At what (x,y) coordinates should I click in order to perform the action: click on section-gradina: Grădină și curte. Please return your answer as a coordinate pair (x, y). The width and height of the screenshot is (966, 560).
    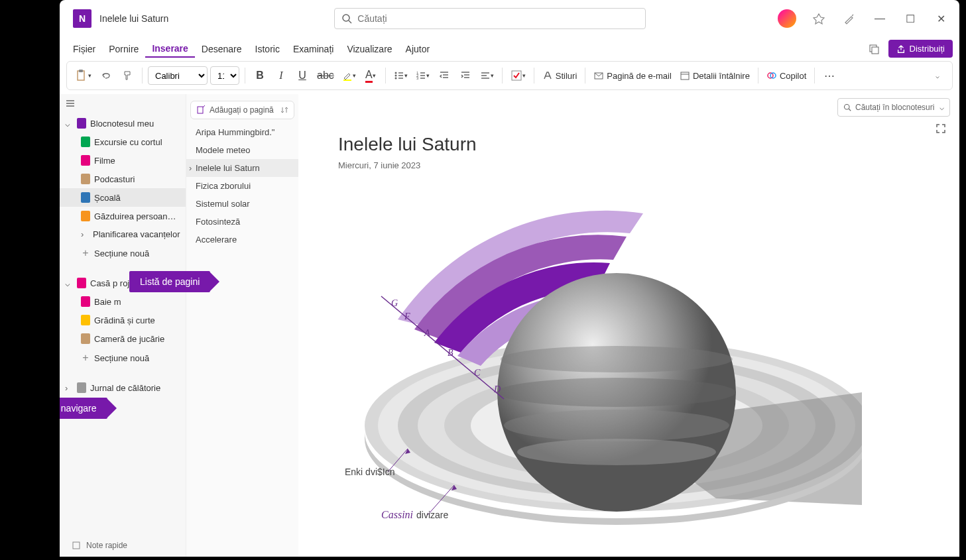
    Looking at the image, I should click on (123, 320).